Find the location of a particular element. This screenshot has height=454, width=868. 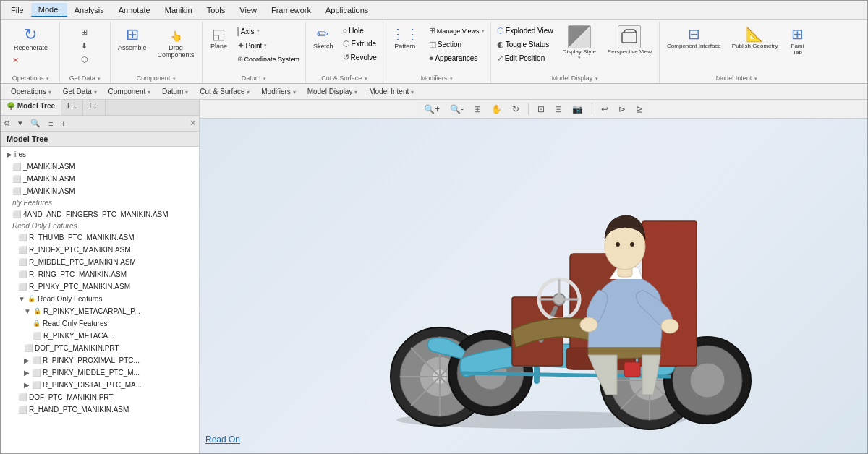

coordinate-system-button: ⊕ Coordinate System is located at coordinates (269, 59).